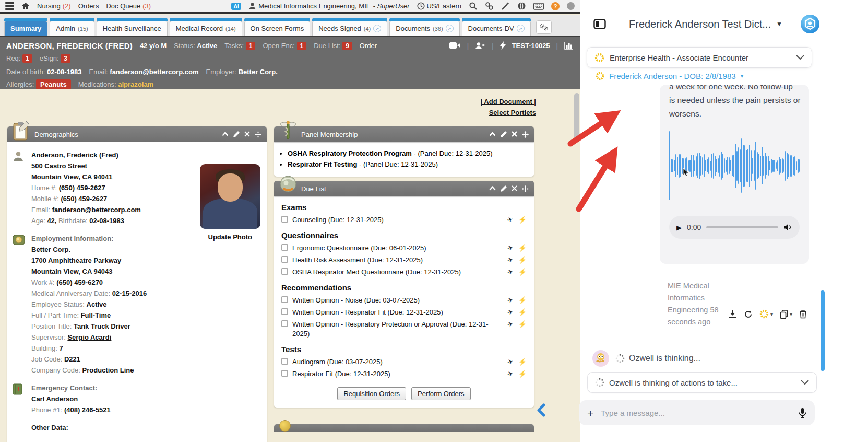 This screenshot has width=868, height=442. Describe the element at coordinates (368, 46) in the screenshot. I see `order-link: Order` at that location.